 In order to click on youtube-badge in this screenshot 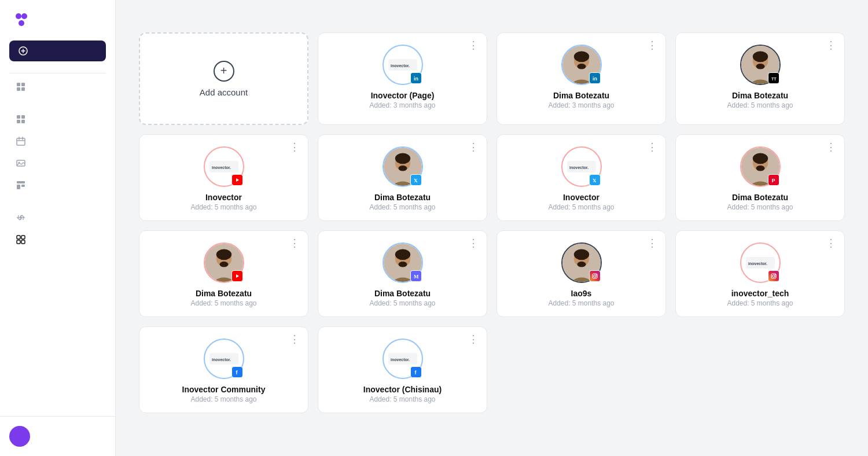, I will do `click(237, 276)`.